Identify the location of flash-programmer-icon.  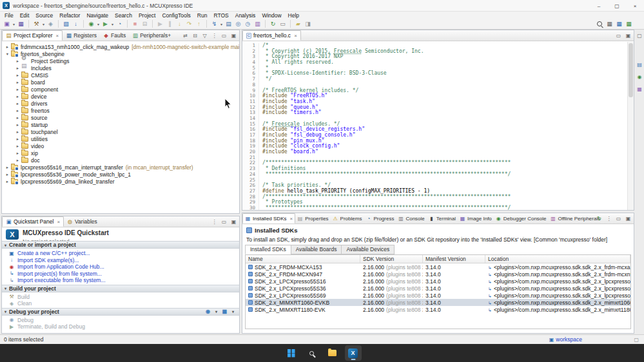
(214, 24).